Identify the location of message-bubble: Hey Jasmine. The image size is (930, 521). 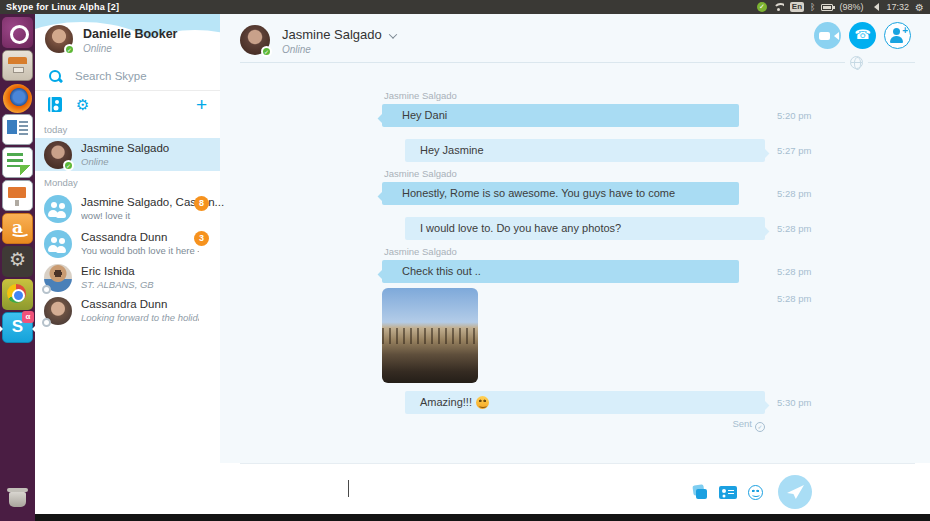
(585, 150).